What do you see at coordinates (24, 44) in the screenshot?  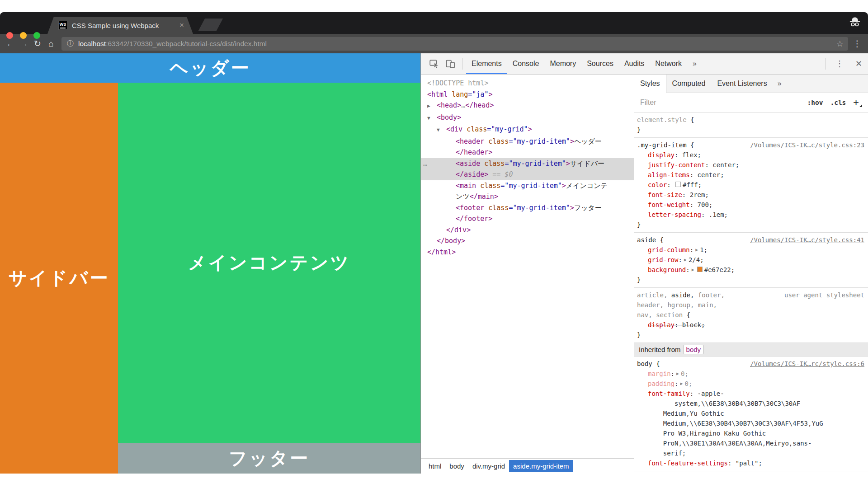 I see `forward-icon: →` at bounding box center [24, 44].